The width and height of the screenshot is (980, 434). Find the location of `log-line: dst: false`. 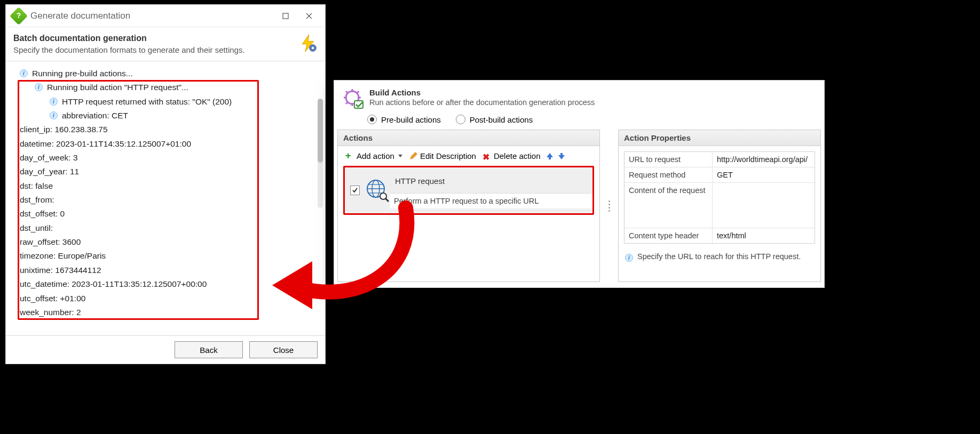

log-line: dst: false is located at coordinates (167, 186).